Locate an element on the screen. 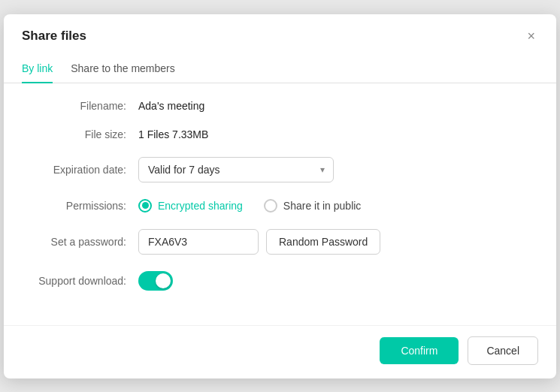  confirm-button: Confirm is located at coordinates (419, 351).